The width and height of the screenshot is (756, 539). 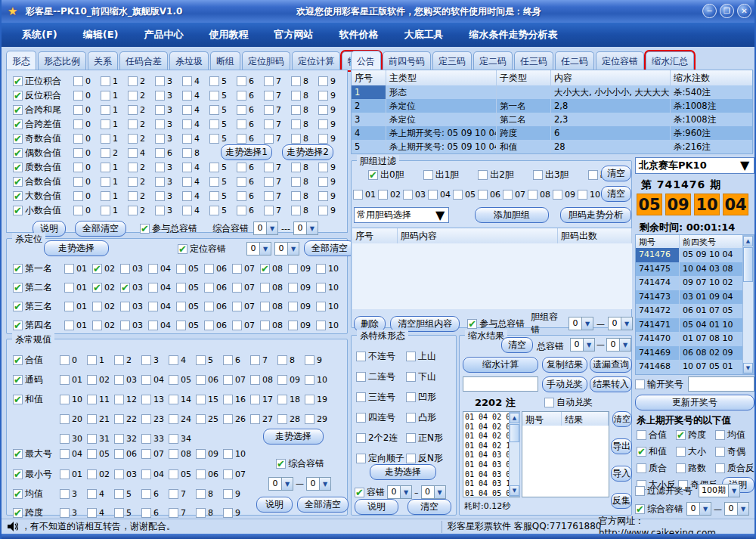 I want to click on table-row: 74147409 07 10 02, so click(x=695, y=283).